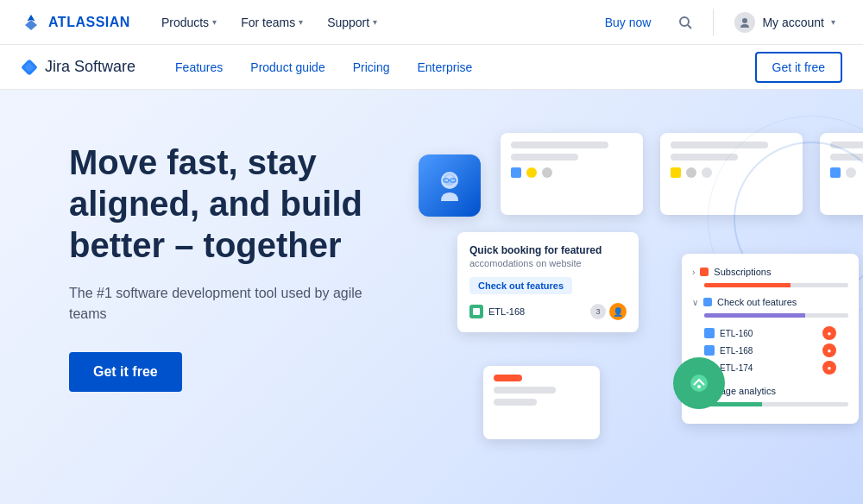 The height and width of the screenshot is (504, 863). I want to click on get-it-free-header-button: Get it free, so click(799, 67).